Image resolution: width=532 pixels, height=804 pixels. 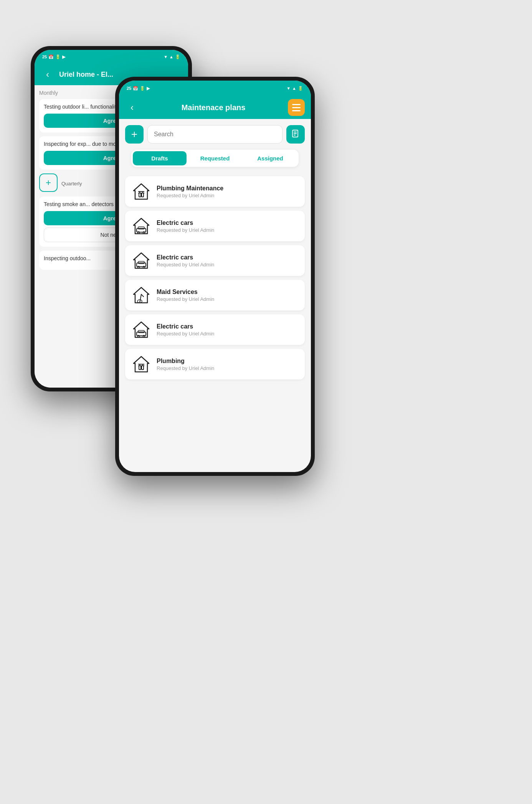 I want to click on tab-assigned: Assigned, so click(x=270, y=158).